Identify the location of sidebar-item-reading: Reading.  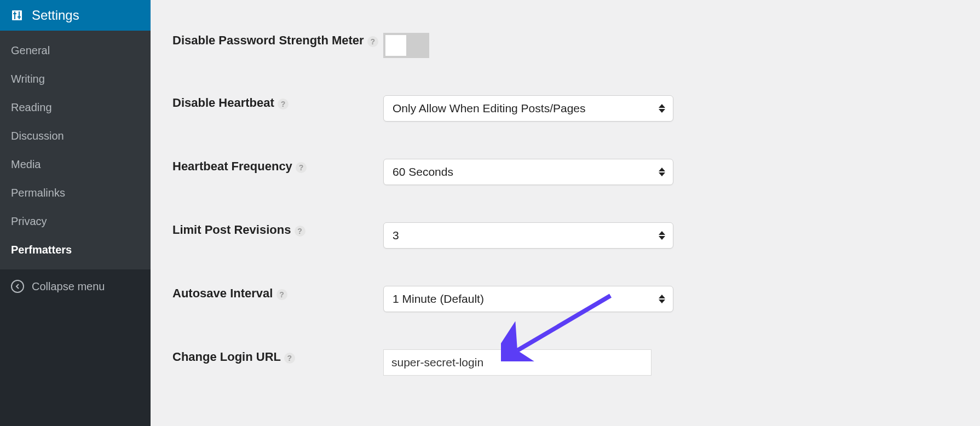
(76, 107).